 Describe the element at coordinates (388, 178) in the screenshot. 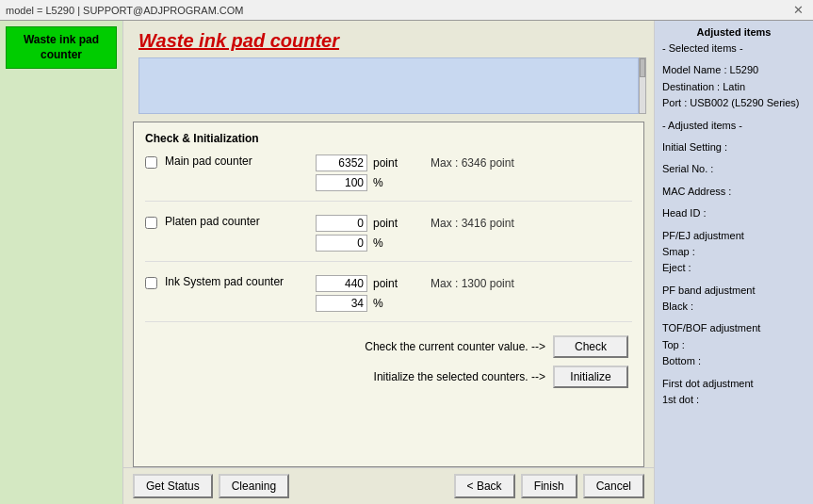

I see `counter-row-main: Main pad counter point Max : 6346 point …` at that location.